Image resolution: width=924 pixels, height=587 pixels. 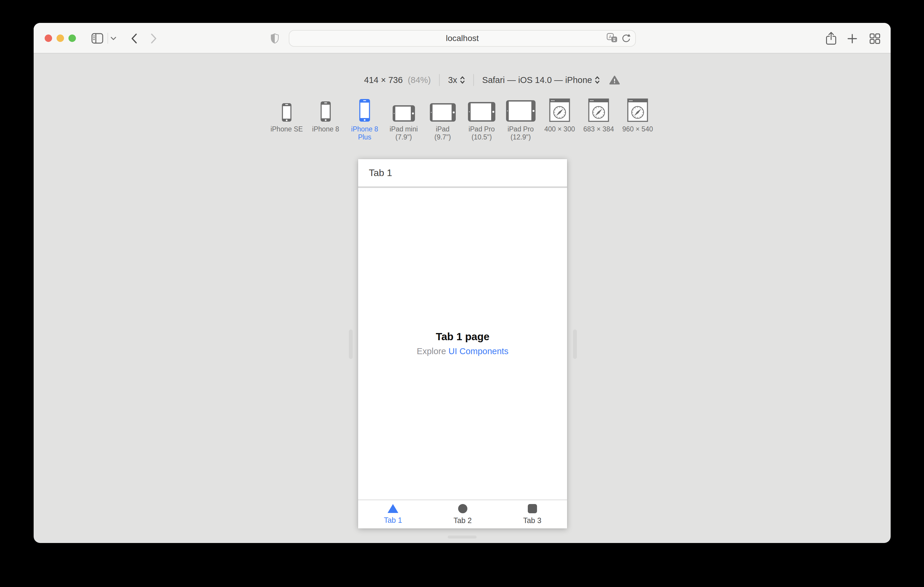 What do you see at coordinates (393, 508) in the screenshot?
I see `triangle-icon` at bounding box center [393, 508].